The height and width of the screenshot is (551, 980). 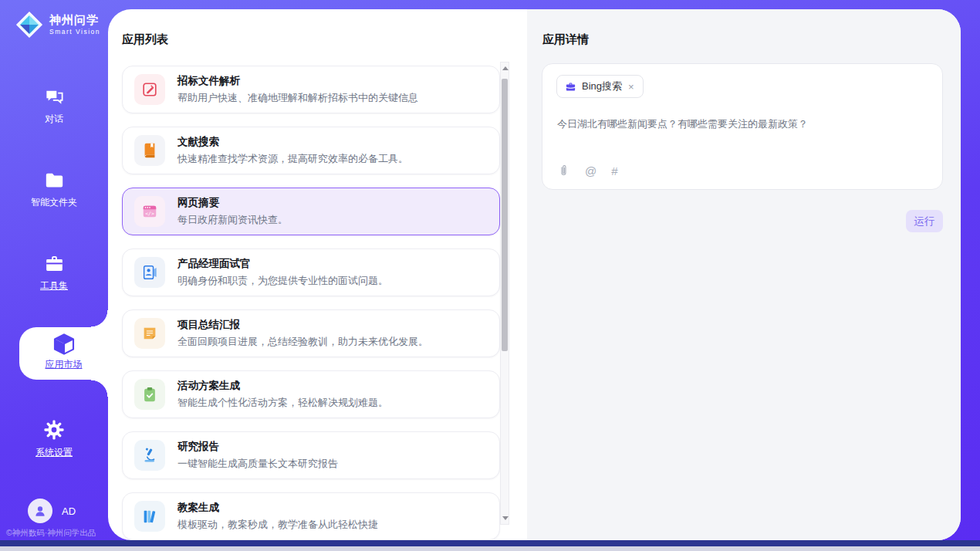 What do you see at coordinates (40, 511) in the screenshot?
I see `person-icon` at bounding box center [40, 511].